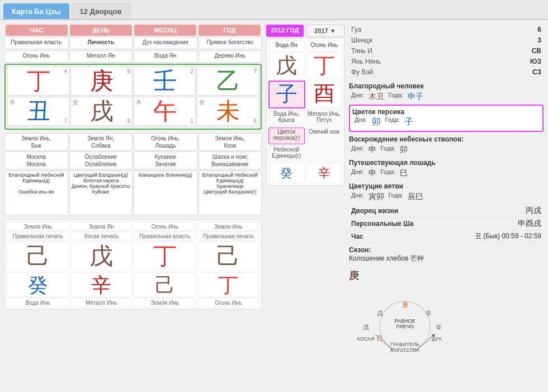  What do you see at coordinates (446, 119) in the screenshot?
I see `peach-blossom-box: Цветок персика Дня: 卯 Года: 子` at bounding box center [446, 119].